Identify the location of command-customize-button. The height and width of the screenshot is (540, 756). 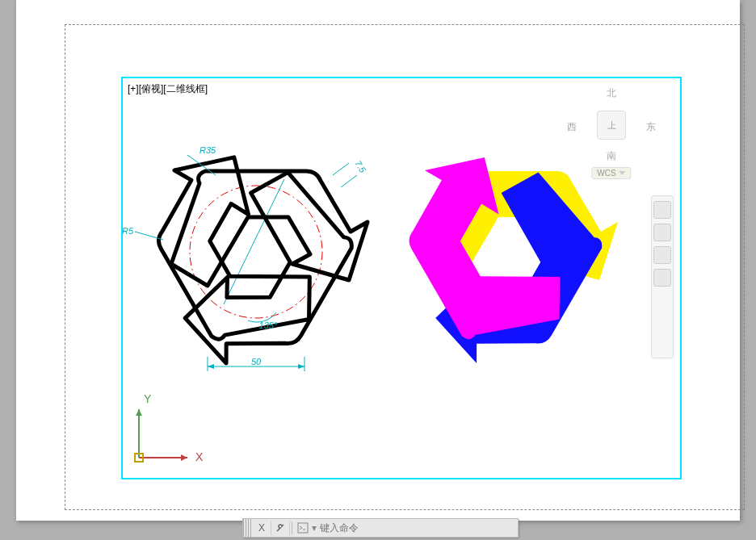
(281, 528).